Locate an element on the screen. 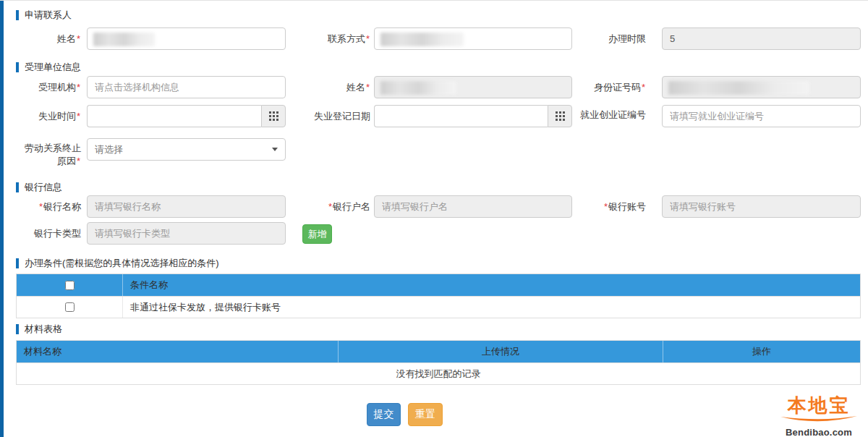 The width and height of the screenshot is (868, 437). termination-reason-label: 劳动关系终止原因* is located at coordinates (48, 155).